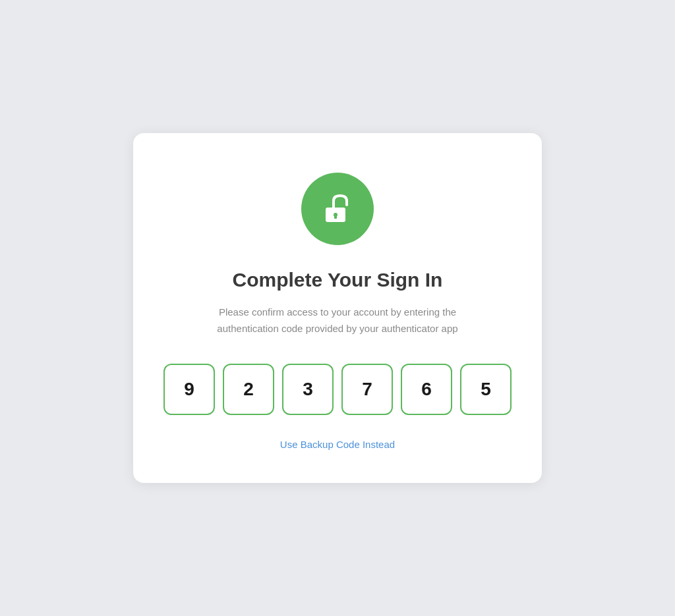  Describe the element at coordinates (338, 209) in the screenshot. I see `unlock-icon-circle` at that location.